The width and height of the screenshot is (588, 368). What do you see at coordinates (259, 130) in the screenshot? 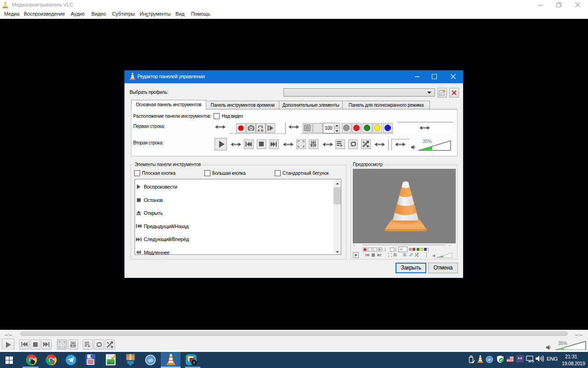
I see `svg-text: A` at bounding box center [259, 130].